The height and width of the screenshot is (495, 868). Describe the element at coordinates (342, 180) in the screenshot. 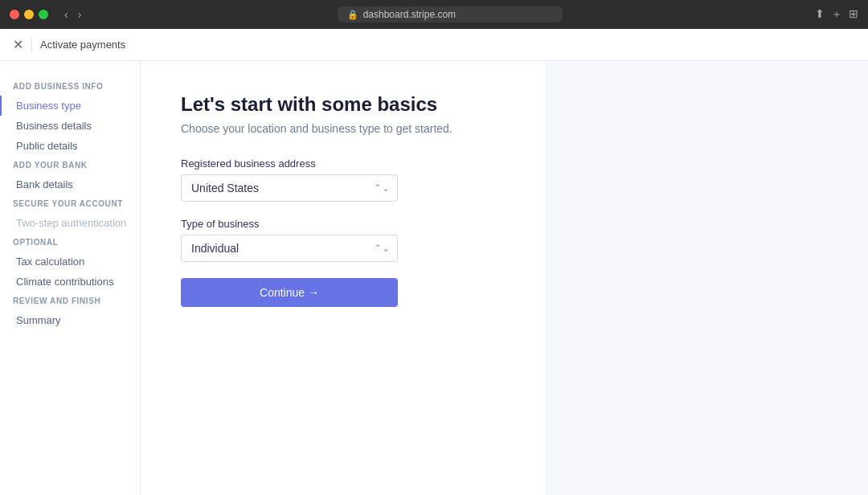

I see `registered-address-section: Registered business address United State…` at that location.